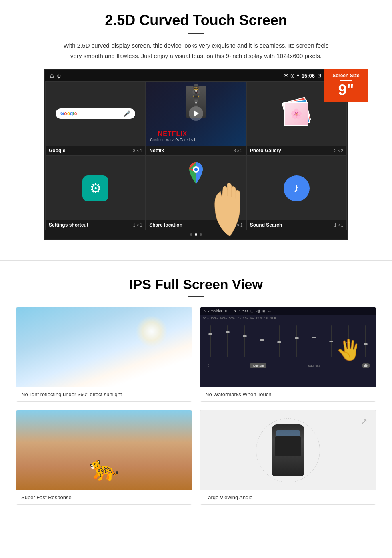 Image resolution: width=392 pixels, height=558 pixels. Describe the element at coordinates (205, 311) in the screenshot. I see `eq-home-icon: ⌂` at that location.